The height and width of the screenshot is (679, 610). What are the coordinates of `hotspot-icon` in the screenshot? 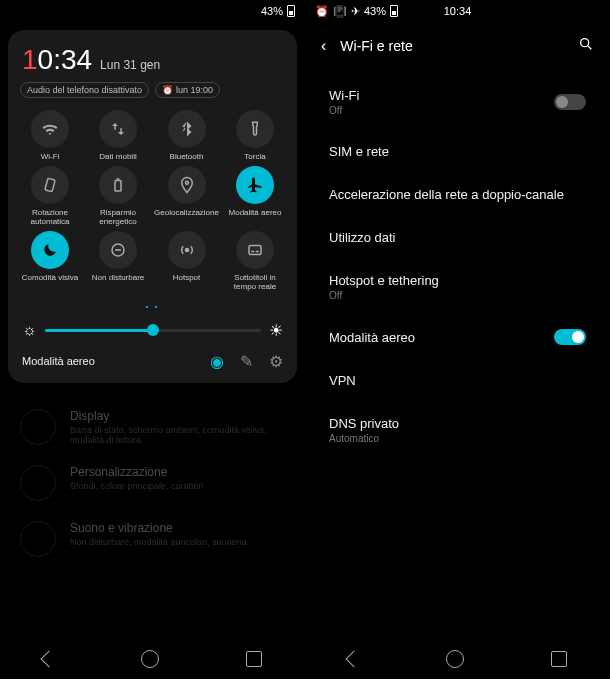 It's located at (187, 250).